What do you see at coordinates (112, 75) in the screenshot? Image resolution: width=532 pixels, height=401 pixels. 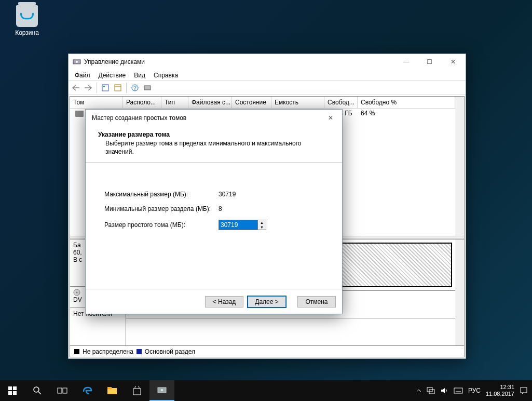 I see `menu-action: Действие` at bounding box center [112, 75].